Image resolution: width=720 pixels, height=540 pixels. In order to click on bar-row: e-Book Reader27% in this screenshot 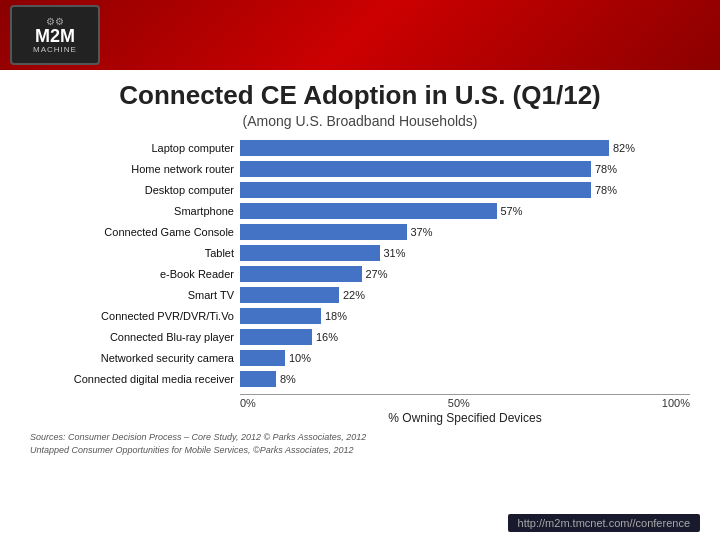, I will do `click(360, 274)`.